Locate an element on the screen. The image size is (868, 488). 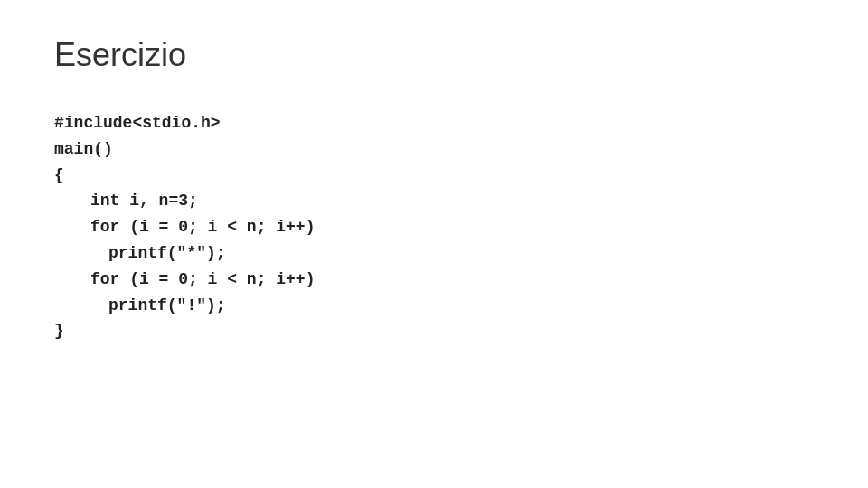
code-line-8: printf("!"); is located at coordinates (434, 305).